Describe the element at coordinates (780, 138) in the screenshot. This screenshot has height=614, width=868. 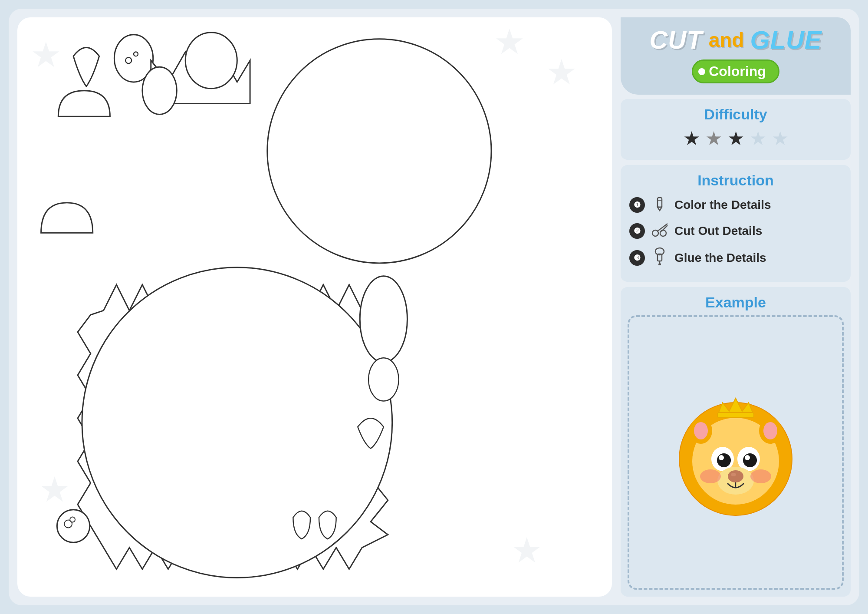
I see `star-5: ★` at that location.